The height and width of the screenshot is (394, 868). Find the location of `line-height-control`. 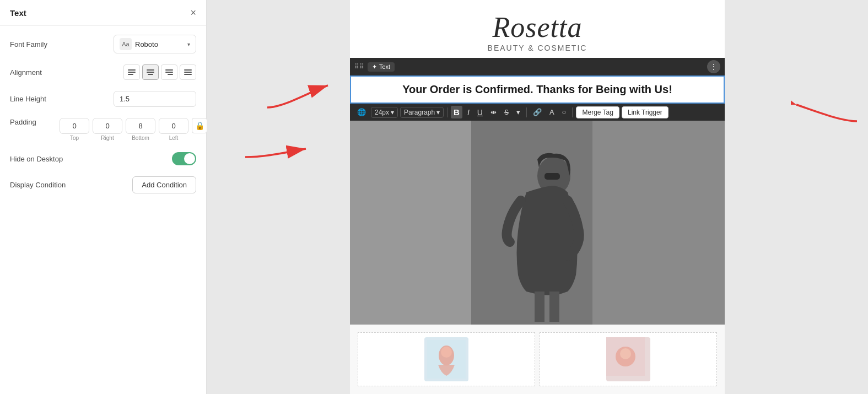

line-height-control is located at coordinates (128, 99).